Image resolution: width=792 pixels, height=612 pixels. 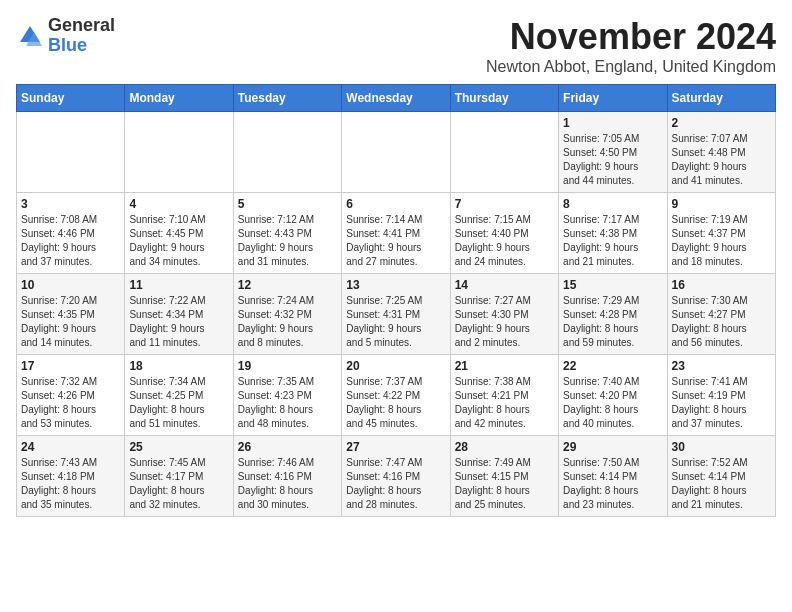 What do you see at coordinates (722, 447) in the screenshot?
I see `day-number: 30` at bounding box center [722, 447].